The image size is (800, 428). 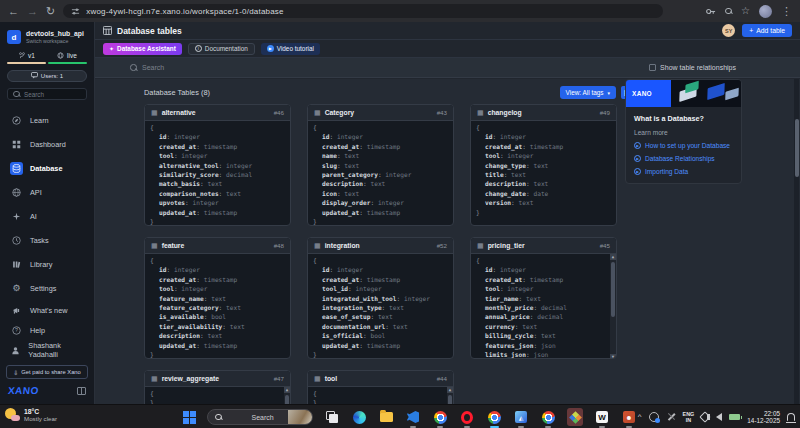 What do you see at coordinates (150, 31) in the screenshot?
I see `page-title: Database tables` at bounding box center [150, 31].